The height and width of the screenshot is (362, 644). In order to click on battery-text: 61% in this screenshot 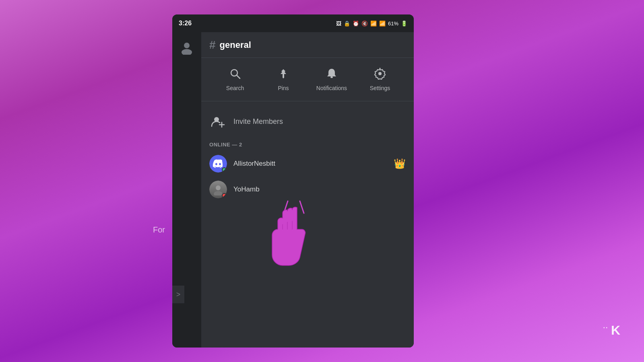, I will do `click(393, 23)`.